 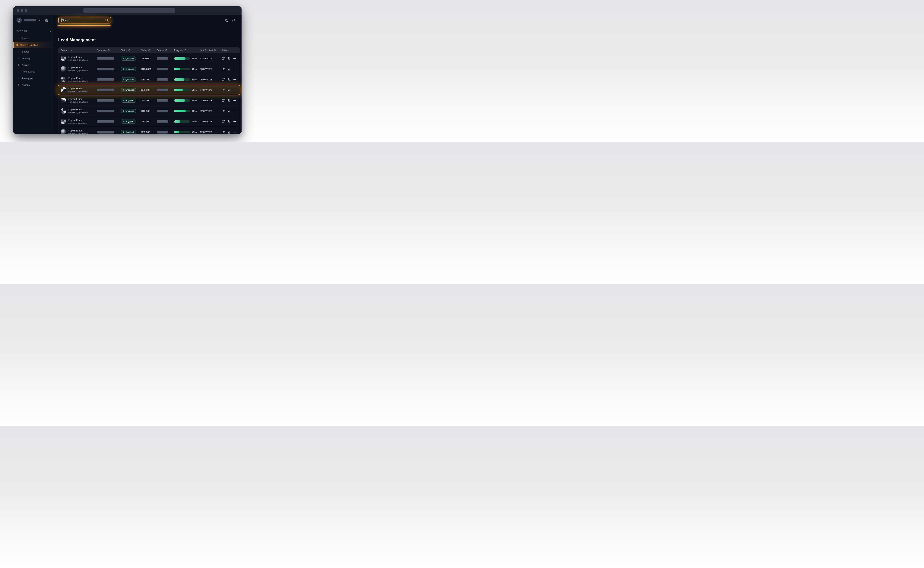 I want to click on sort-ascending-icon, so click(x=71, y=50).